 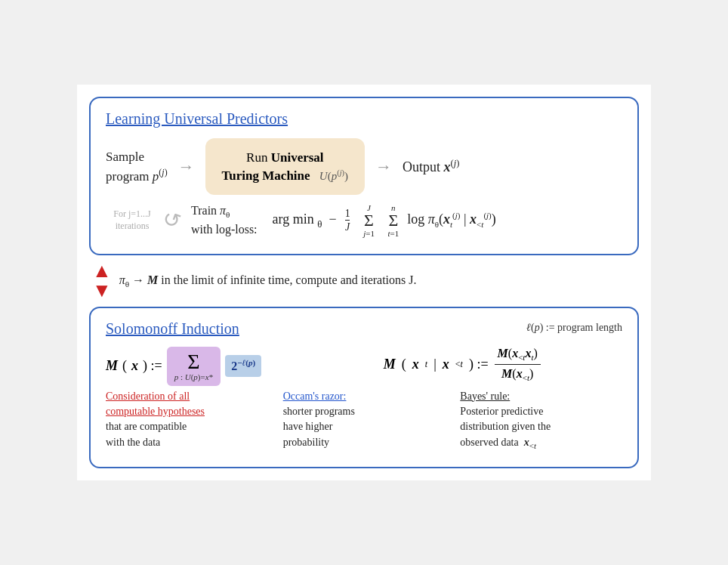 What do you see at coordinates (518, 364) in the screenshot?
I see `fraction: M(x<txt) M(x<t)` at bounding box center [518, 364].